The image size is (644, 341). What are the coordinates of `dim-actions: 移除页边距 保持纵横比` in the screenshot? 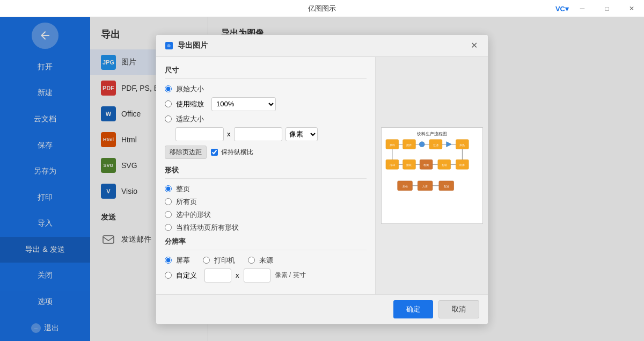 It's located at (266, 153).